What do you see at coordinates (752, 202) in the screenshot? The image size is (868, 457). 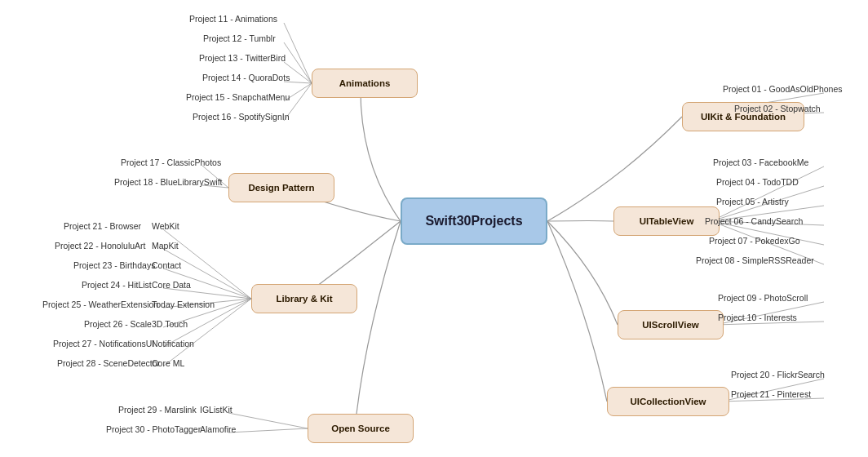 I see `leaf-p05: Project 05 - Artistry` at bounding box center [752, 202].